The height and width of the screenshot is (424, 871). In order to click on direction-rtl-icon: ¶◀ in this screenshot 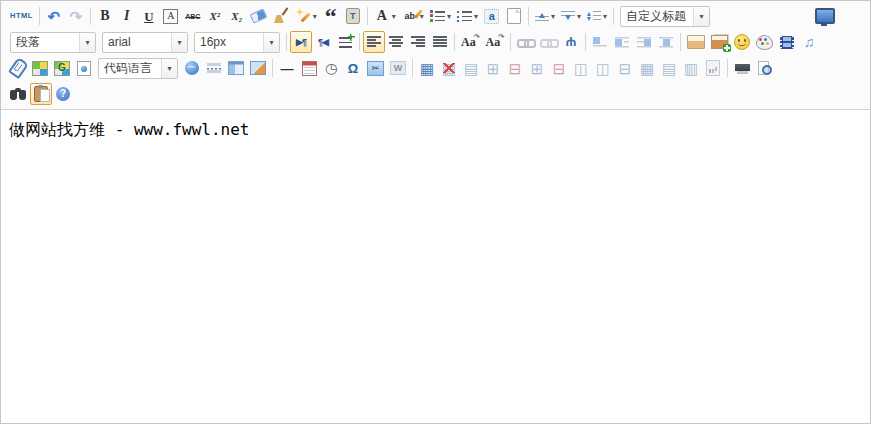, I will do `click(323, 42)`.